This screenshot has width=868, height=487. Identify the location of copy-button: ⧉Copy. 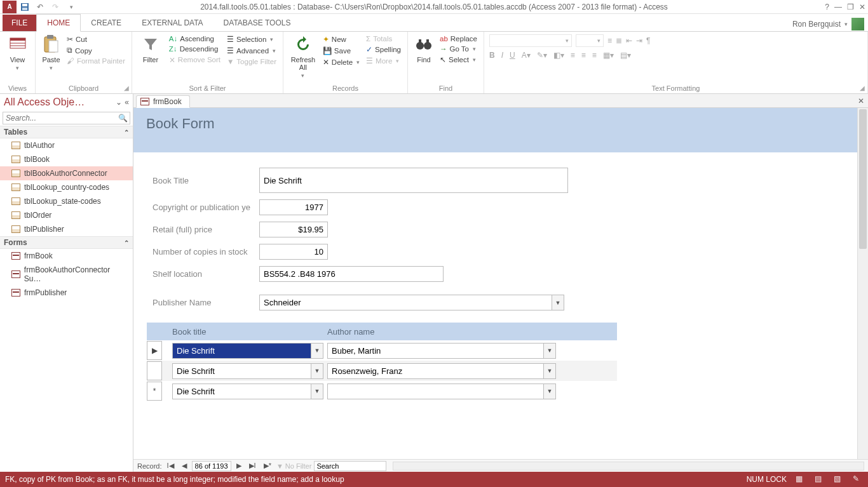
(96, 51).